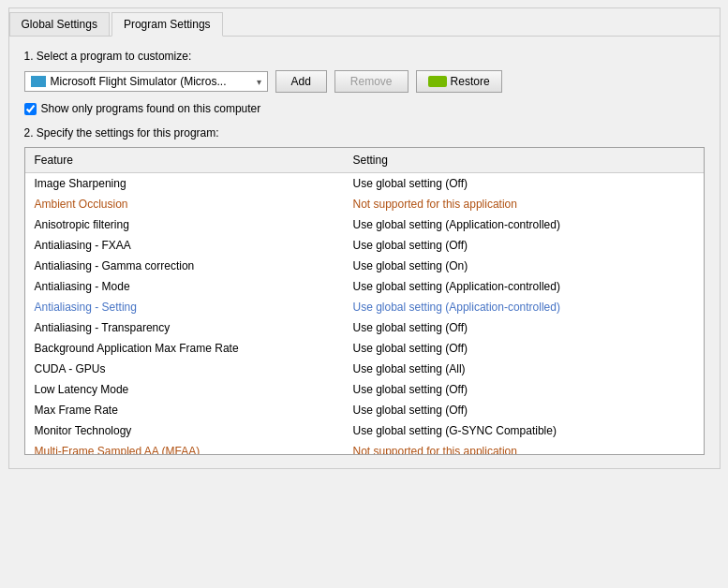  Describe the element at coordinates (364, 133) in the screenshot. I see `section2-label: 2. Specify the settings for this program…` at that location.